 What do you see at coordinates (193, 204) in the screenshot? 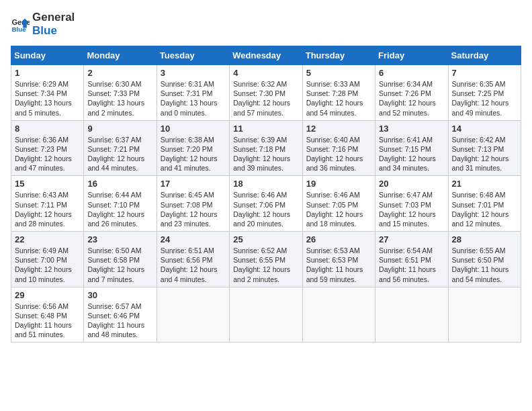
I see `calendar-cell: 17Sunrise: 6:45 AMSunset: 7:08 PMDayligh…` at bounding box center [193, 204].